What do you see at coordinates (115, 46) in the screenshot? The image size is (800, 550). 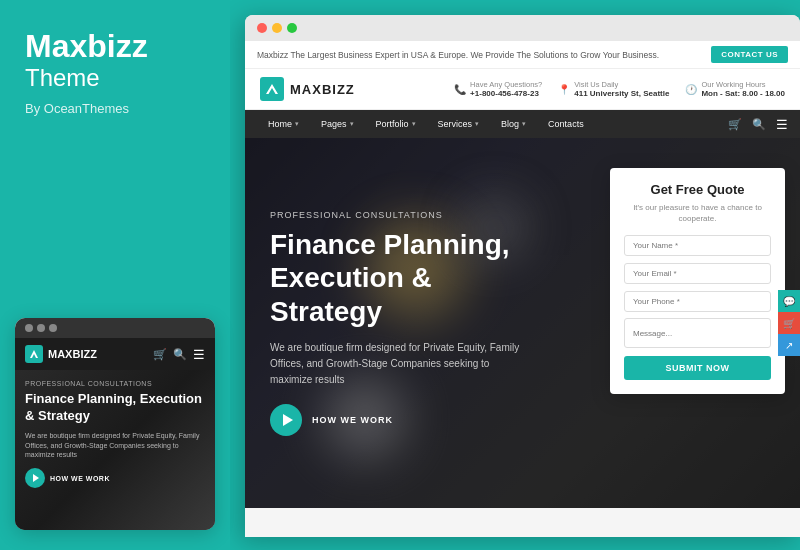 I see `brand-title: Maxbizz` at bounding box center [115, 46].